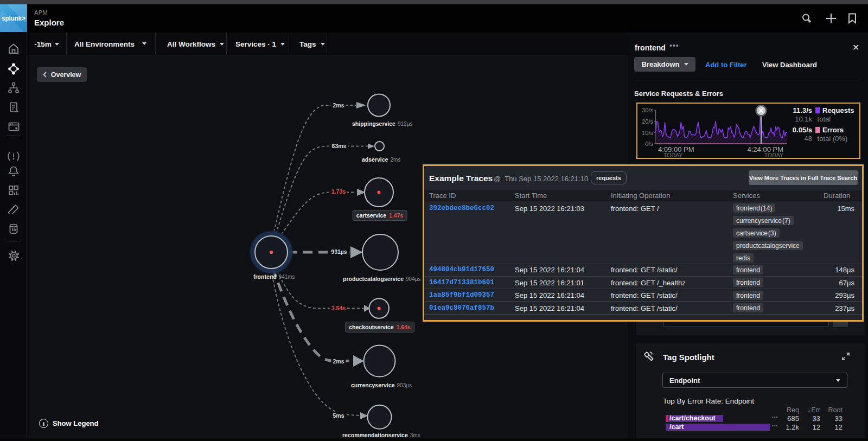 The image size is (868, 441). I want to click on svg-text: Errors, so click(833, 130).